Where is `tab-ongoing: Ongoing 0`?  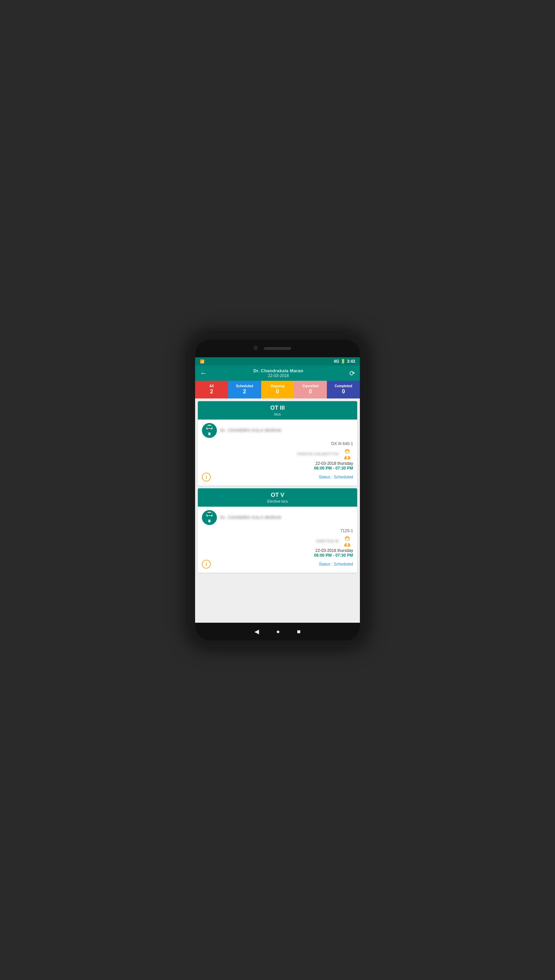 tab-ongoing: Ongoing 0 is located at coordinates (278, 390).